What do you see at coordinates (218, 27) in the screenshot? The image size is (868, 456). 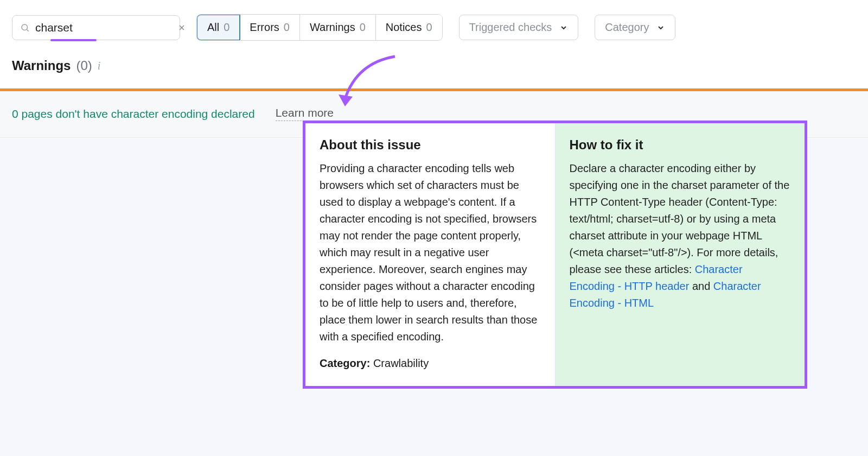 I see `tab-all: All 0` at bounding box center [218, 27].